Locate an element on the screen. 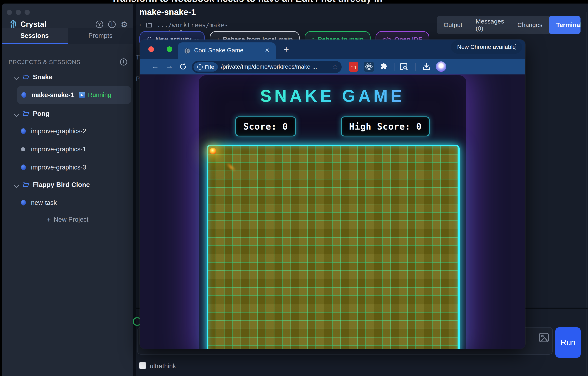 The height and width of the screenshot is (376, 588). plus-icon: + is located at coordinates (49, 220).